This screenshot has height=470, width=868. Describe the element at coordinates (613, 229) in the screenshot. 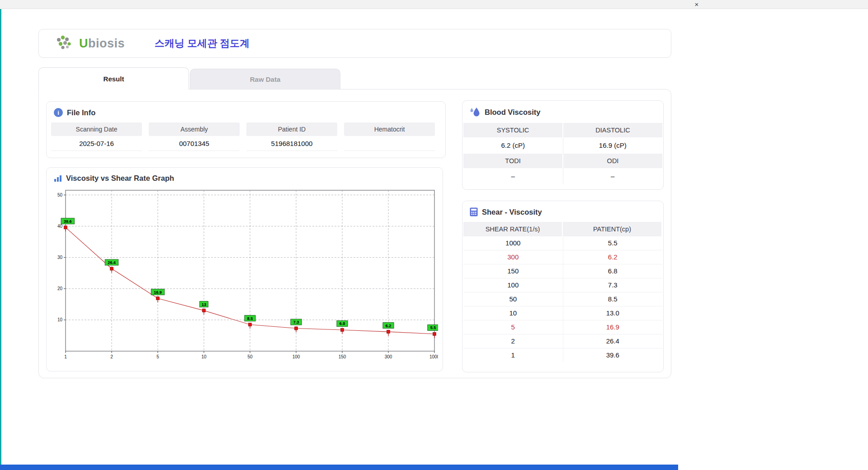

I see `patient-column-header: PATIENT(cp)` at that location.